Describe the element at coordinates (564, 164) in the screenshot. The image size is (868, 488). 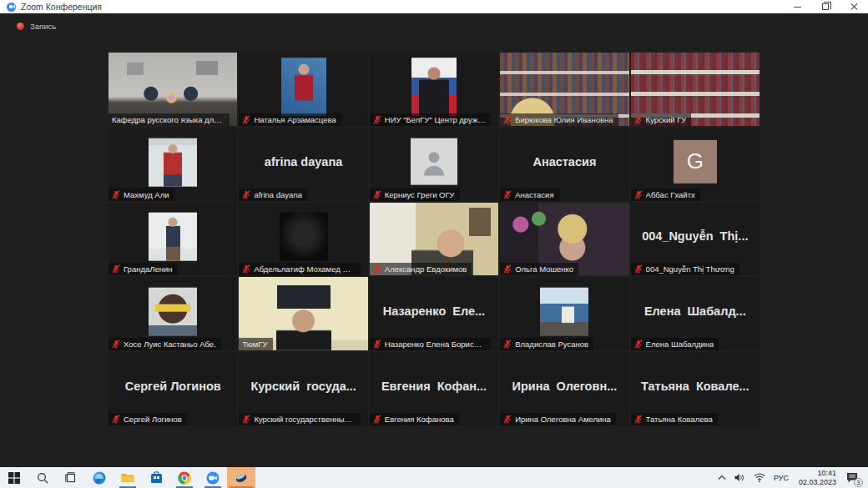
I see `participant-tile: АнастасияАнастасия` at that location.